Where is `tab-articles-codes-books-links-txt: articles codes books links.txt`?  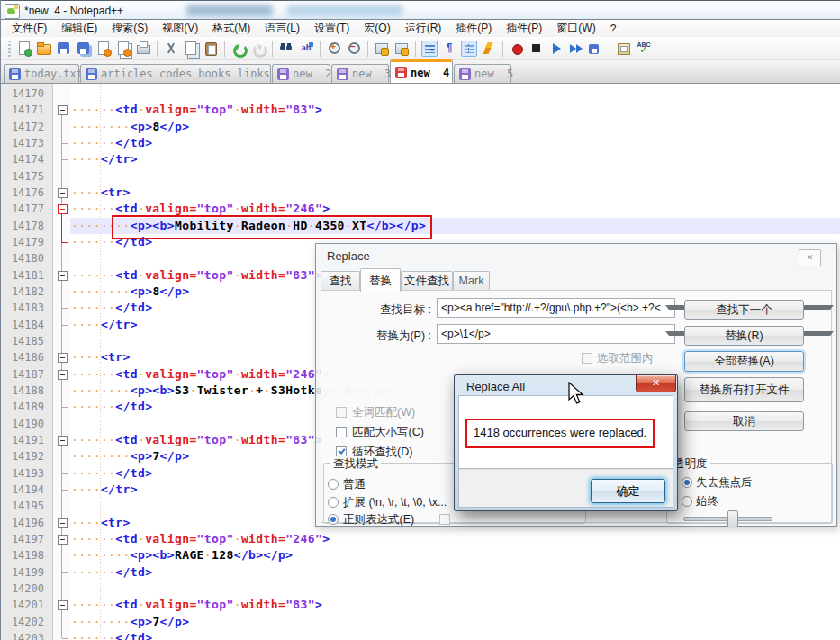 tab-articles-codes-books-links-txt: articles codes books links.txt is located at coordinates (176, 74).